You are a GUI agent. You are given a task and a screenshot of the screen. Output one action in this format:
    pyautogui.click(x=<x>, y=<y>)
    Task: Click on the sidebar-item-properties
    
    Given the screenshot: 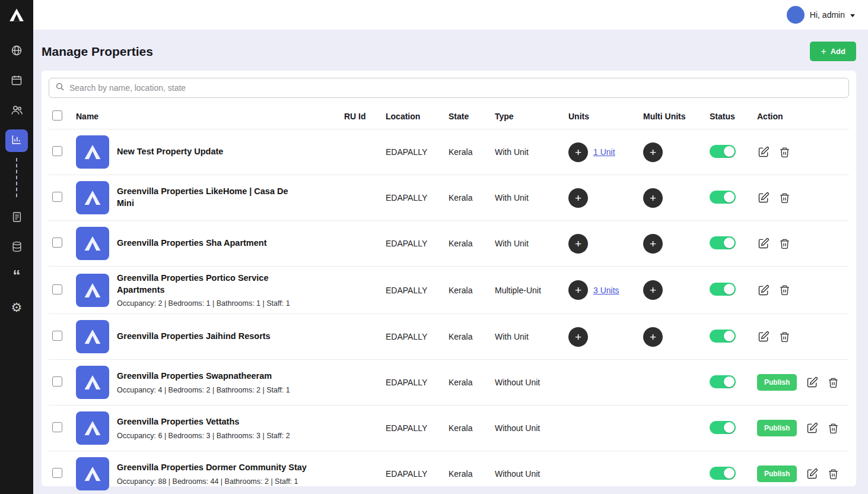 What is the action you would take?
    pyautogui.click(x=17, y=141)
    